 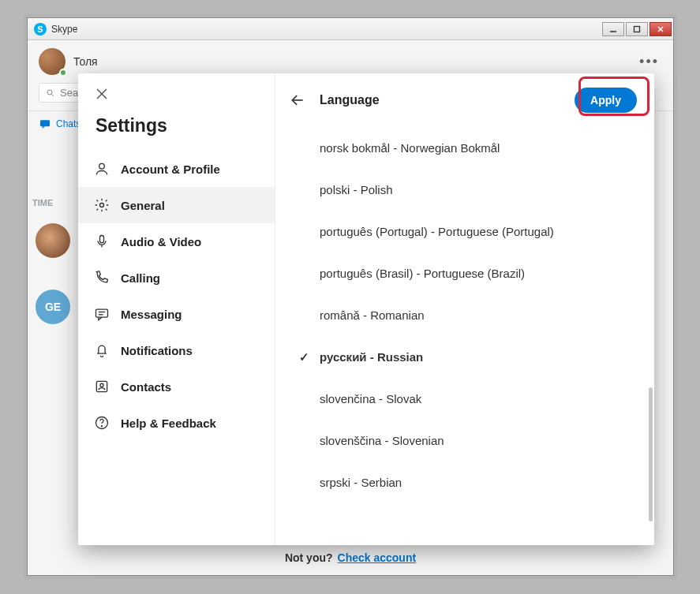 What do you see at coordinates (68, 124) in the screenshot?
I see `tab-chats-label: Chats` at bounding box center [68, 124].